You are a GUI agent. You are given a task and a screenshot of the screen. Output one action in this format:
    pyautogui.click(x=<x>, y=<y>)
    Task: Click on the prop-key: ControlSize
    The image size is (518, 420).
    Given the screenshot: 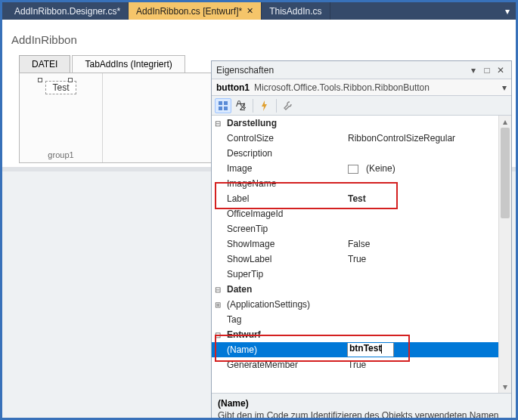 What is the action you would take?
    pyautogui.click(x=284, y=138)
    